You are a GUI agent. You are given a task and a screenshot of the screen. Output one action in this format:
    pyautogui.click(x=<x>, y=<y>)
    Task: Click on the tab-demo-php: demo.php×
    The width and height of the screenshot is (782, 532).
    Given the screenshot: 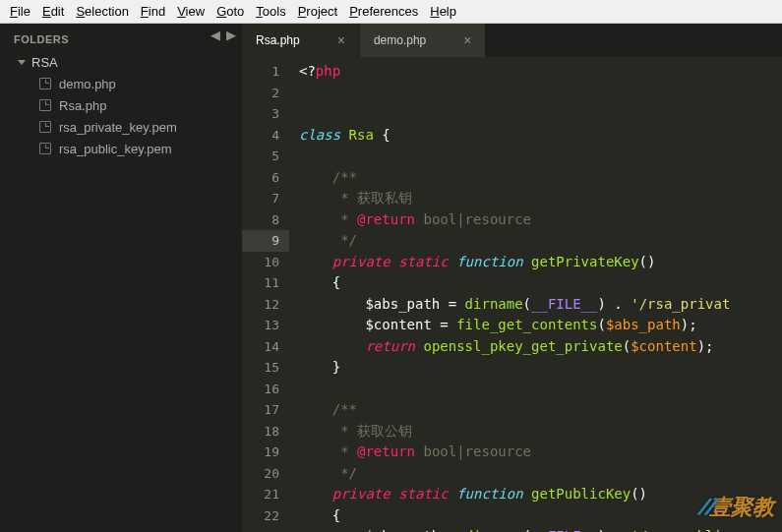 What is the action you would take?
    pyautogui.click(x=423, y=40)
    